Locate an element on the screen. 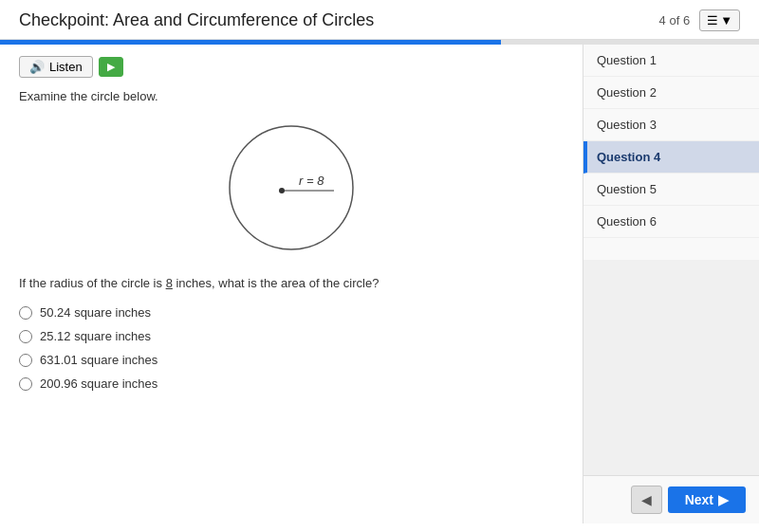 This screenshot has height=532, width=759. instruction-text: Examine the circle below. is located at coordinates (291, 97).